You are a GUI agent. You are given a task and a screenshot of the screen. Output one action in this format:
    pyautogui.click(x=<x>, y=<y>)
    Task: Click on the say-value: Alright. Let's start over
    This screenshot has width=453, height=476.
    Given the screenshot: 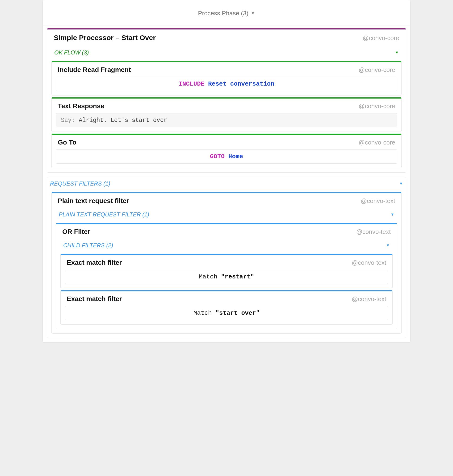 What is the action you would take?
    pyautogui.click(x=123, y=120)
    